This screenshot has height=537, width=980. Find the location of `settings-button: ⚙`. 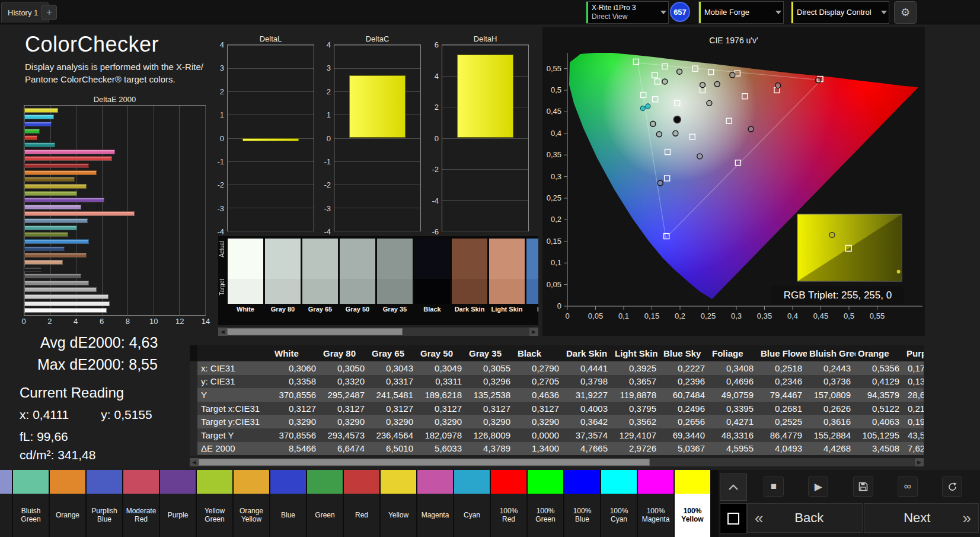

settings-button: ⚙ is located at coordinates (905, 12).